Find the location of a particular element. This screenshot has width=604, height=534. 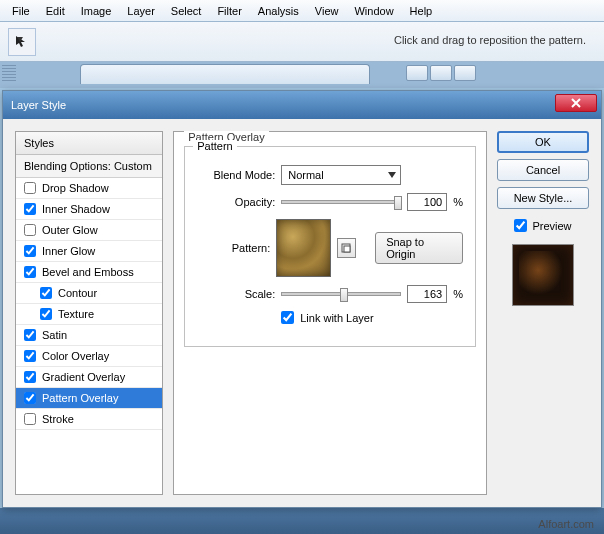

link-with-layer-checkbox is located at coordinates (288, 318).